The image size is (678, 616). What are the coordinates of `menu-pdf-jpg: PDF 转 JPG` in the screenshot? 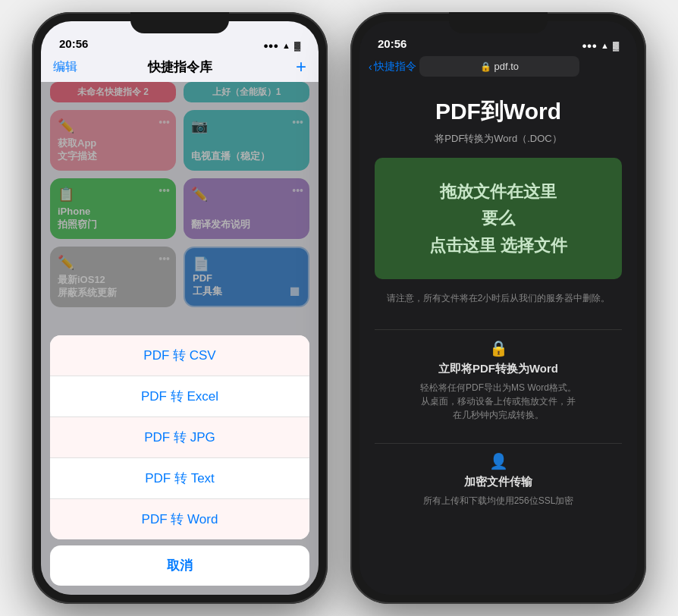 It's located at (180, 438).